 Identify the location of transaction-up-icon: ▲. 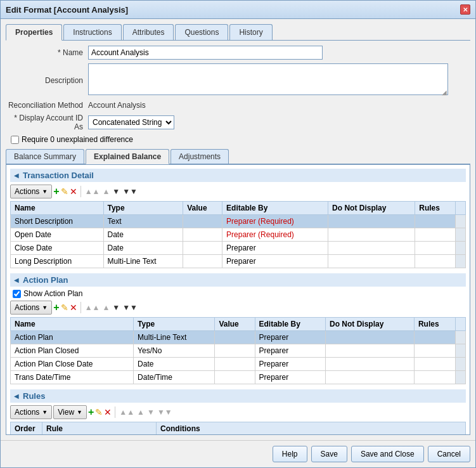
(106, 192).